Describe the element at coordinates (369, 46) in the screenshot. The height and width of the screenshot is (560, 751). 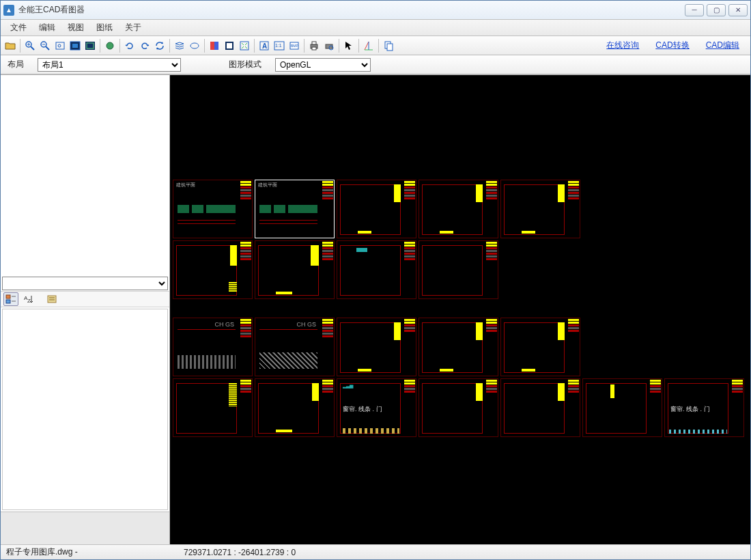
I see `measure-icon` at that location.